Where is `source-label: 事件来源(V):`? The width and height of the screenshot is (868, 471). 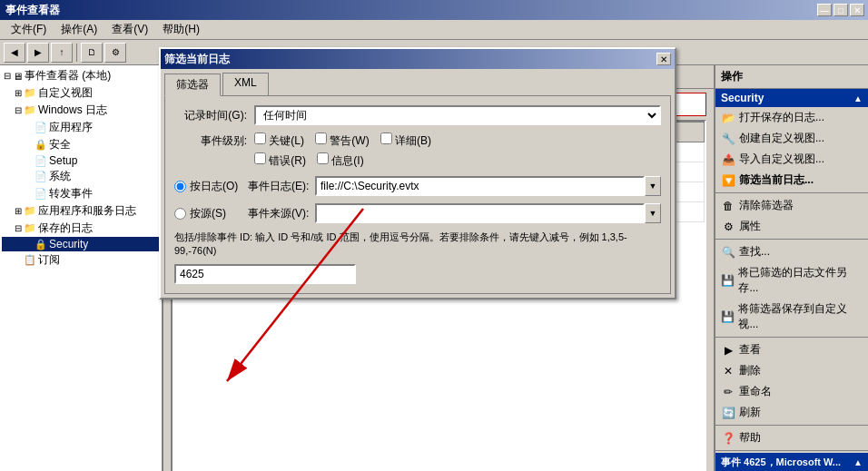
source-label: 事件来源(V): is located at coordinates (280, 214).